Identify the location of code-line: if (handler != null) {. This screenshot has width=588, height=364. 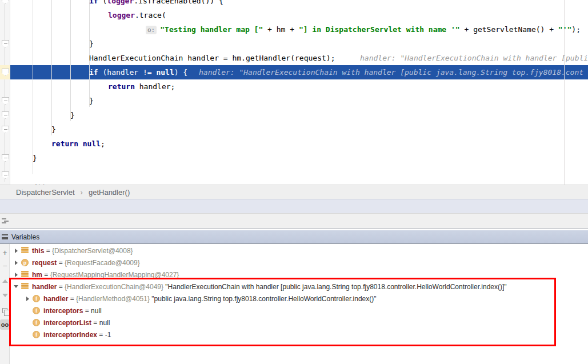
(138, 72).